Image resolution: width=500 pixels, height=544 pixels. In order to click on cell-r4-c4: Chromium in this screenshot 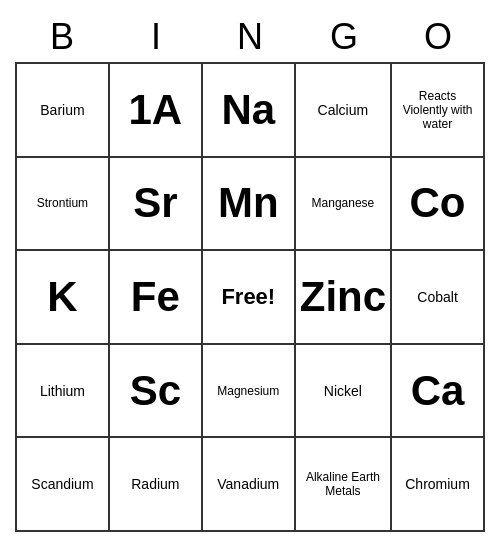, I will do `click(438, 485)`.